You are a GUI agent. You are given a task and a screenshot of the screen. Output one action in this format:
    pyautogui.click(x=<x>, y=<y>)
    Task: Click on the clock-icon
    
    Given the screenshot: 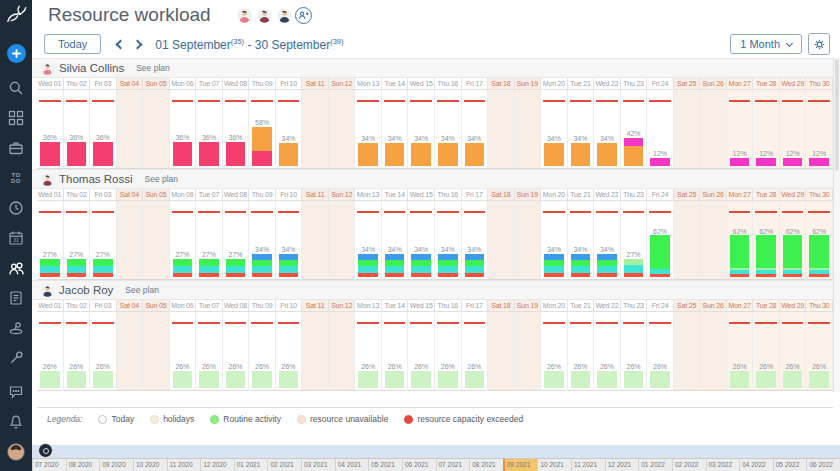 What is the action you would take?
    pyautogui.click(x=16, y=208)
    